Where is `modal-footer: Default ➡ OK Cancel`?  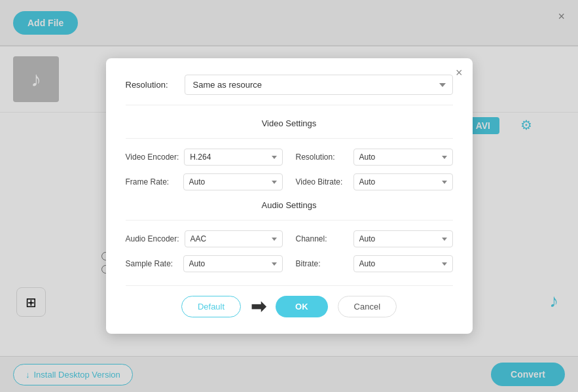 modal-footer: Default ➡ OK Cancel is located at coordinates (289, 301).